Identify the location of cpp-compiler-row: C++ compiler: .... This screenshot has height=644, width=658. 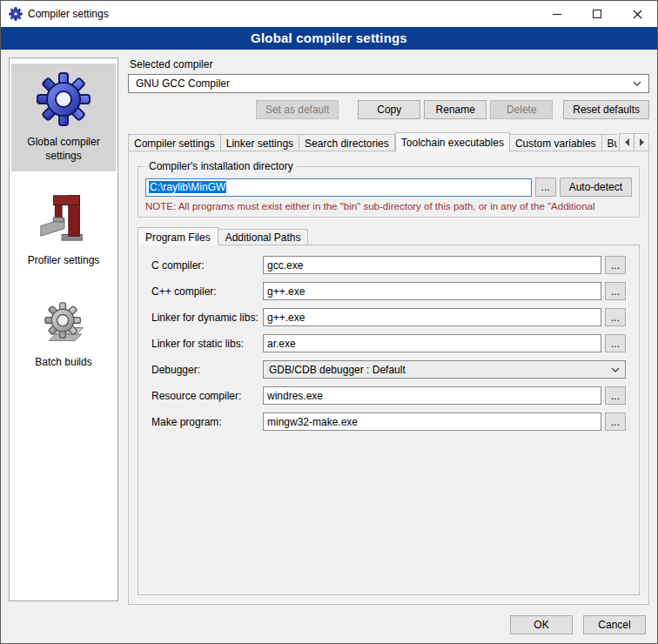
(388, 291).